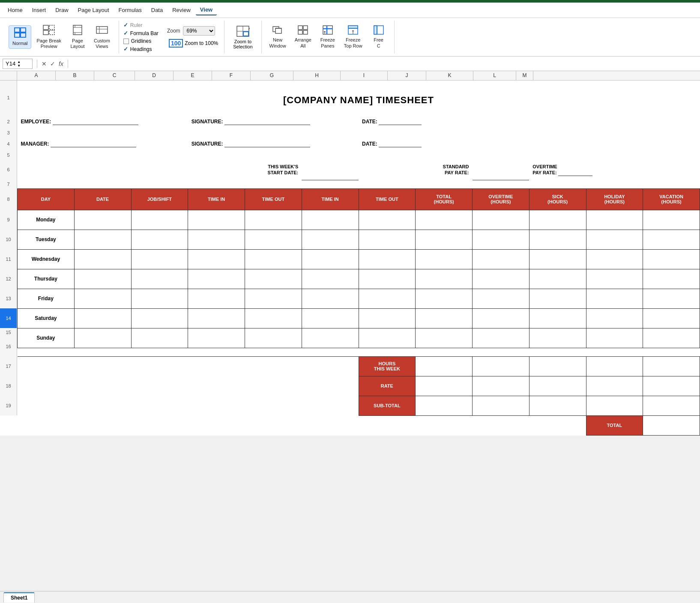  Describe the element at coordinates (353, 37) in the screenshot. I see `freeze-top-row-btn: Freeze Top Row` at that location.